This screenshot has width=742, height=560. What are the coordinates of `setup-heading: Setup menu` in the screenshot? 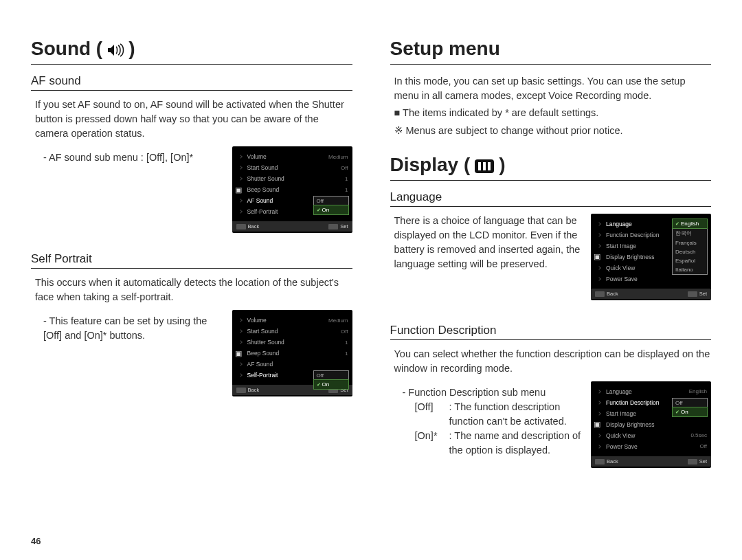 It's located at (551, 51).